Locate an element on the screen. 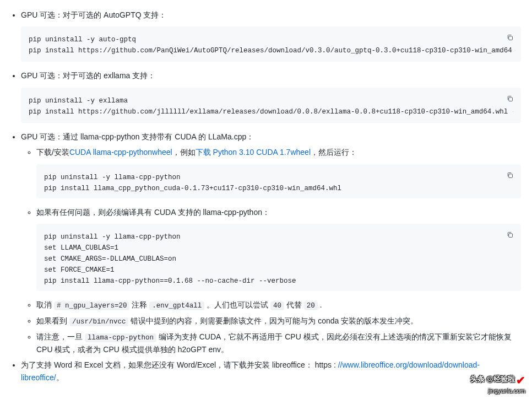 This screenshot has height=399, width=532. link-cuda-wheel: CUDA llama-cpp-pythonwheel is located at coordinates (121, 152).